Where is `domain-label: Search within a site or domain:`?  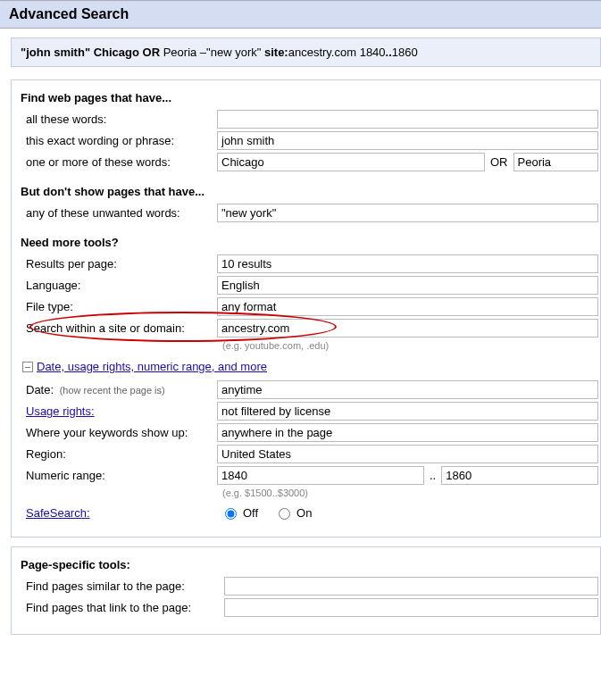 domain-label: Search within a site or domain: is located at coordinates (119, 329).